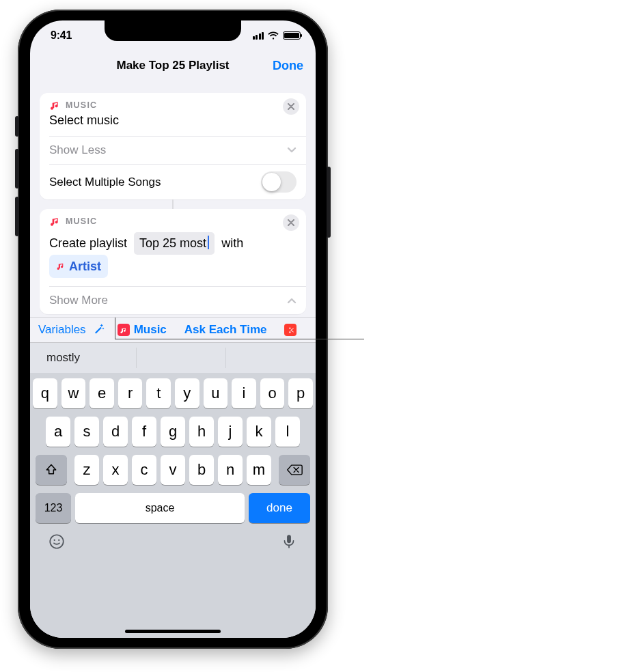 This screenshot has width=634, height=672. What do you see at coordinates (173, 66) in the screenshot?
I see `nav-bar: Make Top 25 Playlist Done` at bounding box center [173, 66].